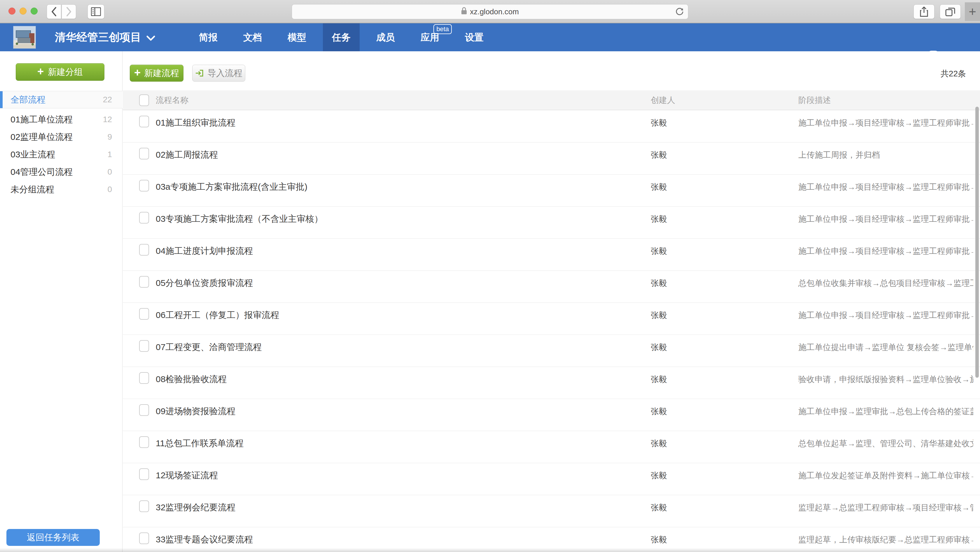 The height and width of the screenshot is (552, 980). What do you see at coordinates (105, 37) in the screenshot?
I see `project-switcher: 清华经管三创项目` at bounding box center [105, 37].